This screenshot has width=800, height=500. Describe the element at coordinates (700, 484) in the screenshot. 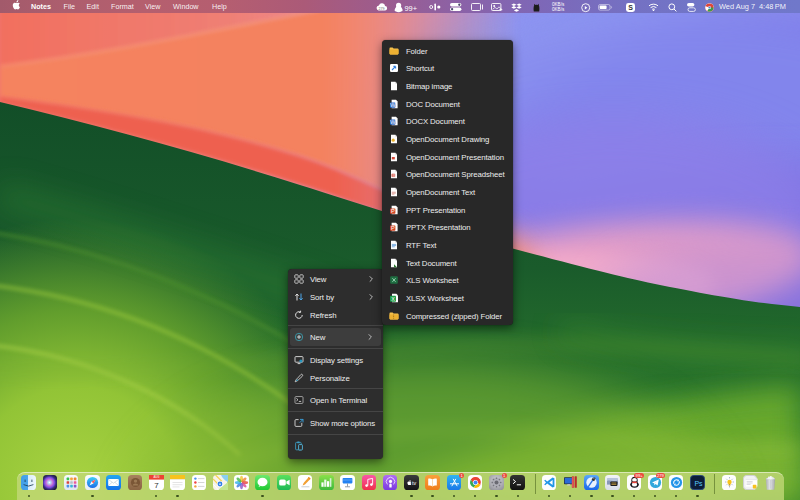

I see `svg-text: Ps` at that location.